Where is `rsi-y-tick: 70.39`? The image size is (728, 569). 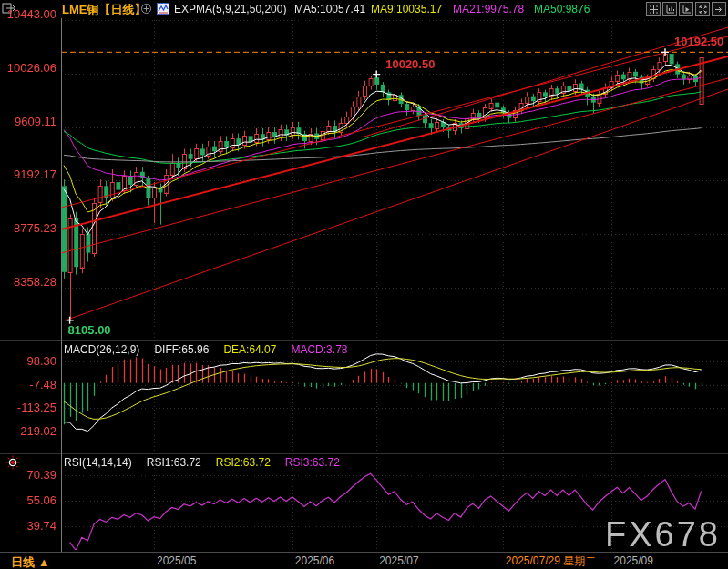
rsi-y-tick: 70.39 is located at coordinates (28, 475).